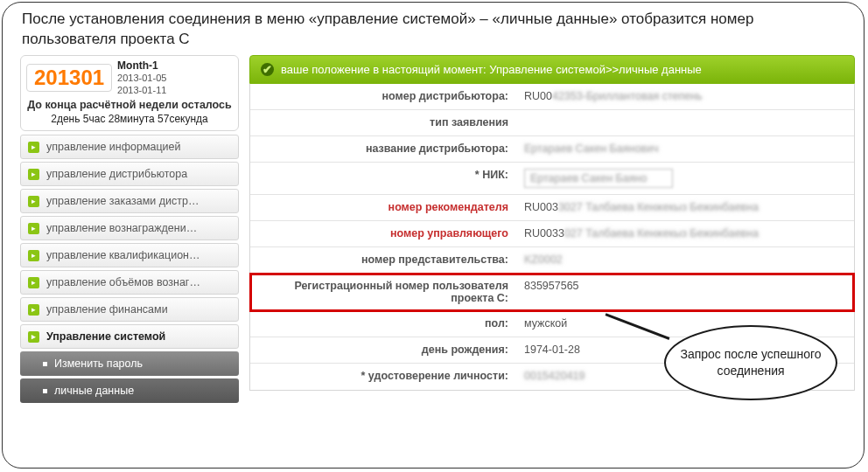 The height and width of the screenshot is (472, 868). Describe the element at coordinates (130, 282) in the screenshot. I see `menu-volumes: ▸управление объёмов вознаг…` at that location.